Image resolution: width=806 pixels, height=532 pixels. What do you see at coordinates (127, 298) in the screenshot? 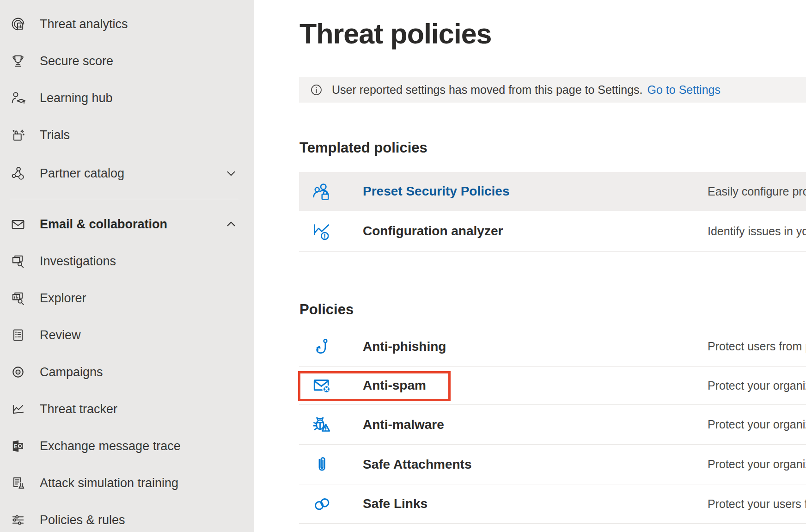
I see `sidebar-item-explorer: Explorer` at bounding box center [127, 298].